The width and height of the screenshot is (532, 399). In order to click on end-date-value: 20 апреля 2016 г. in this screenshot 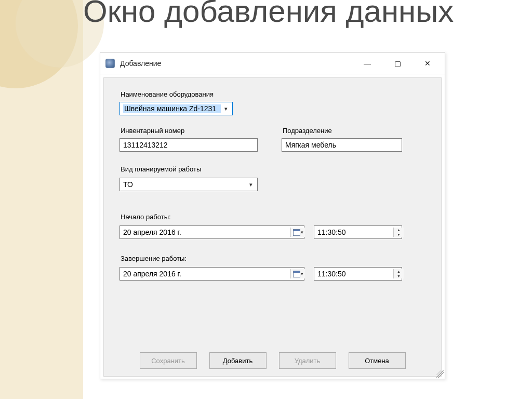, I will do `click(207, 274)`.